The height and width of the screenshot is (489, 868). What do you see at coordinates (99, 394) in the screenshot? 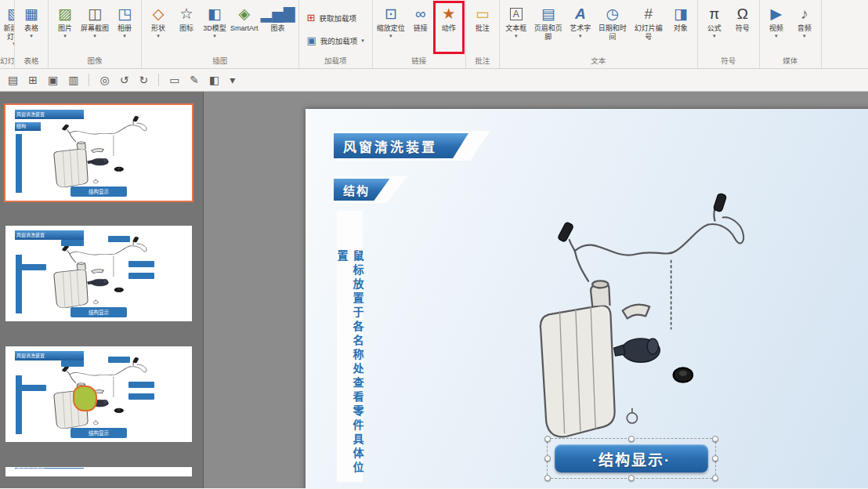
I see `slide-thumbnail-3: 风窗清洗装置 结构显示` at bounding box center [99, 394].